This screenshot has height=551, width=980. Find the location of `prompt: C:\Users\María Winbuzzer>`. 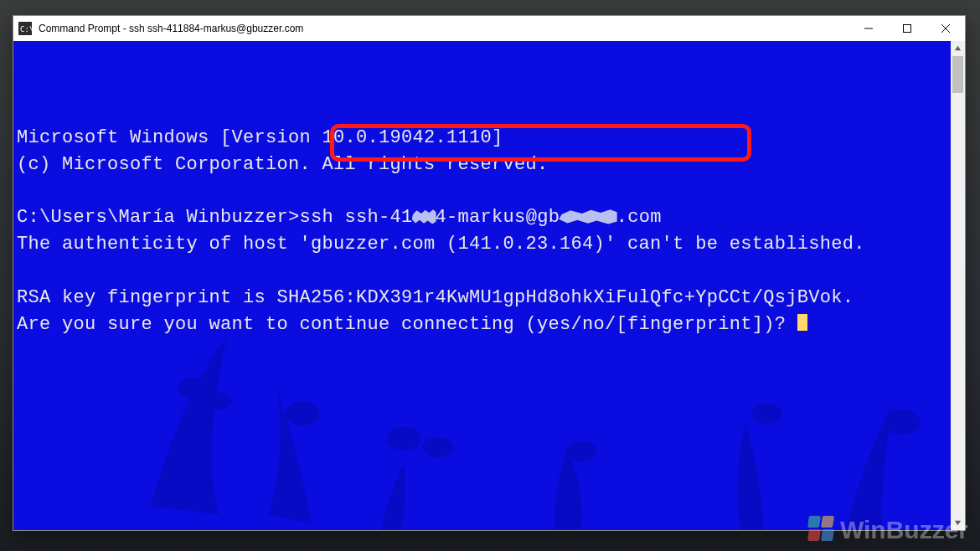

prompt: C:\Users\María Winbuzzer> is located at coordinates (158, 218).